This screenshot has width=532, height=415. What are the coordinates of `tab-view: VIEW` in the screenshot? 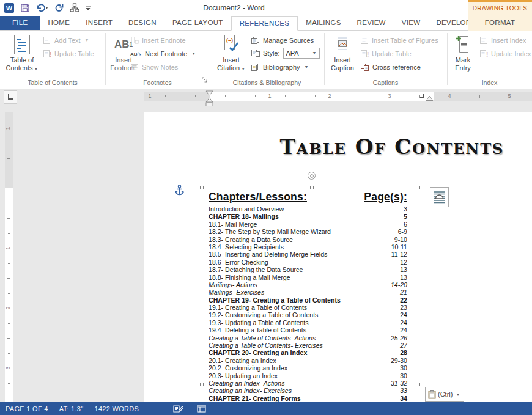 It's located at (411, 23).